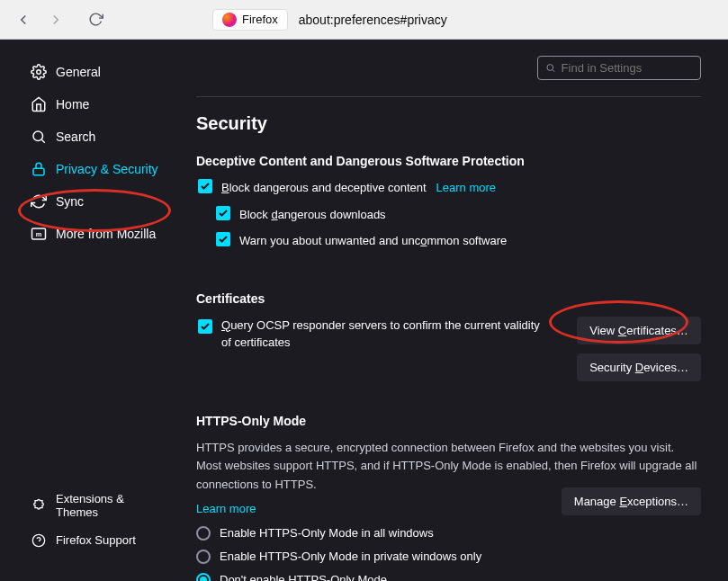 The width and height of the screenshot is (728, 581). I want to click on security-devices-button: Security Devices…, so click(639, 367).